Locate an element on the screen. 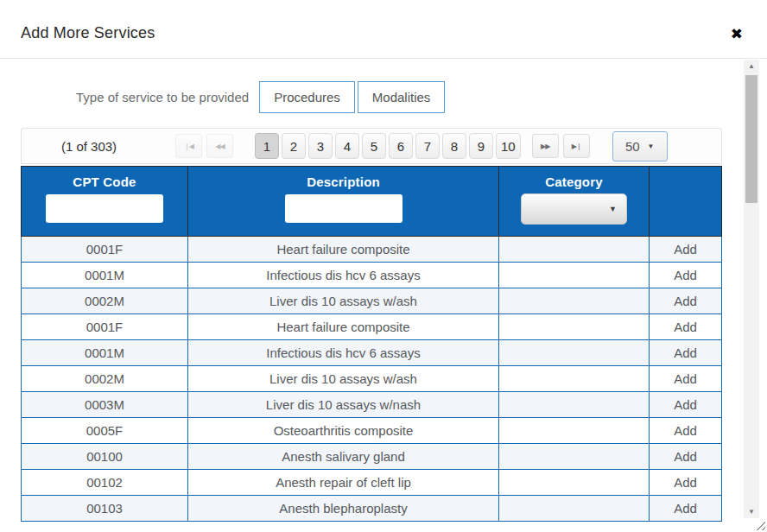  dialog-header: Add More Services ✖ is located at coordinates (384, 29).